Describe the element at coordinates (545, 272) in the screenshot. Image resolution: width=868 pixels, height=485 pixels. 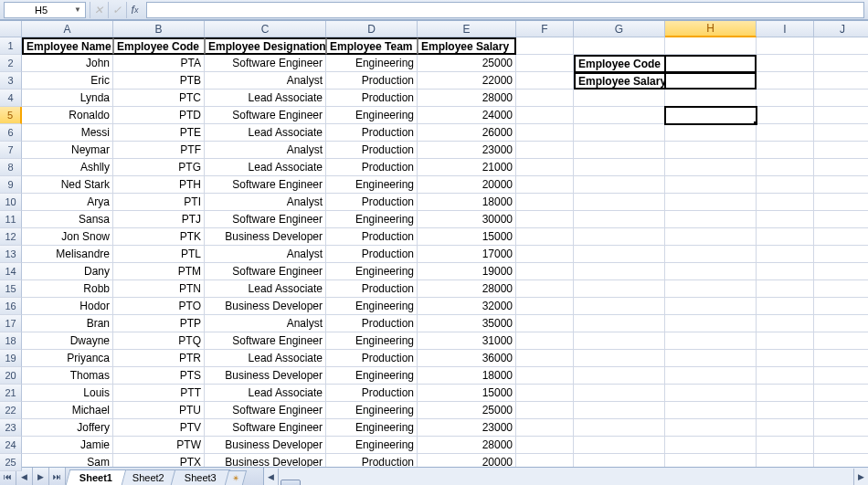
I see `cell-F14` at that location.